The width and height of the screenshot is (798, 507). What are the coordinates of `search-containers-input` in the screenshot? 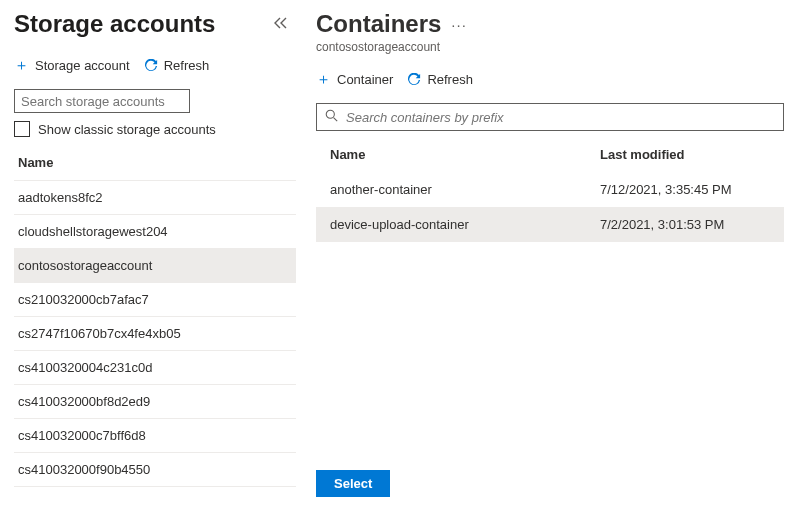 It's located at (560, 118).